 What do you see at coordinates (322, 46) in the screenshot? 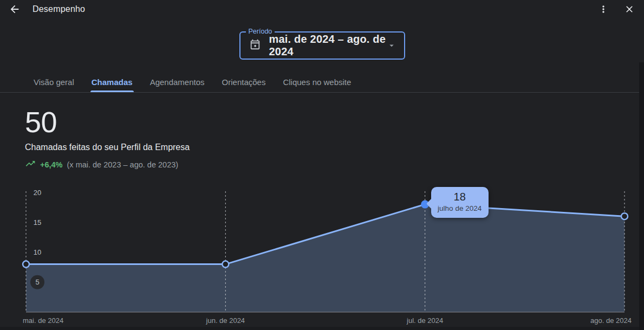
I see `period-selector: Período mai. de 2024 – ago. de 2024` at bounding box center [322, 46].